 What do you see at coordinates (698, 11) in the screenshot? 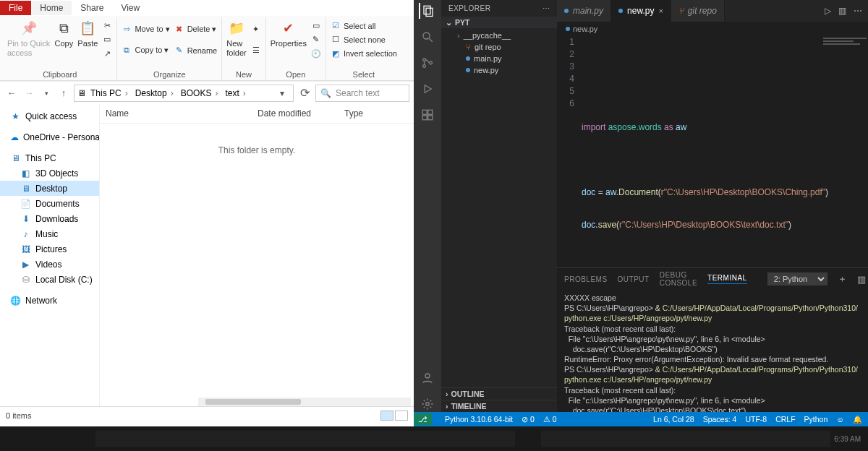
I see `tab-git-repo: ⑂git repo` at bounding box center [698, 11].